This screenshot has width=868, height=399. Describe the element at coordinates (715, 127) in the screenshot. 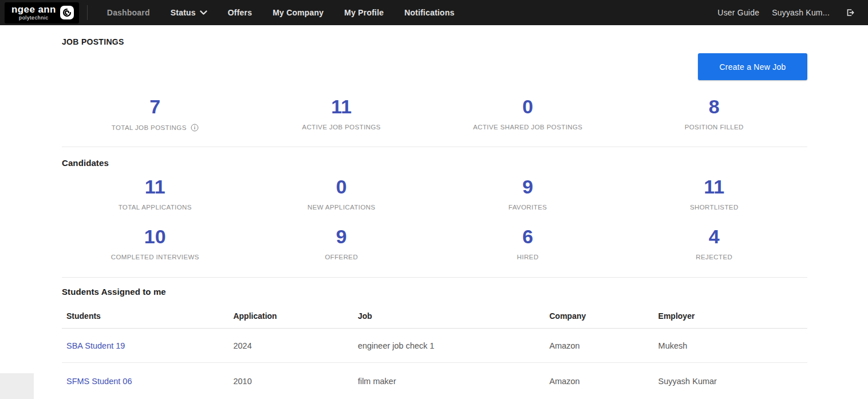

I see `stat-label: POSITION FILLED` at that location.